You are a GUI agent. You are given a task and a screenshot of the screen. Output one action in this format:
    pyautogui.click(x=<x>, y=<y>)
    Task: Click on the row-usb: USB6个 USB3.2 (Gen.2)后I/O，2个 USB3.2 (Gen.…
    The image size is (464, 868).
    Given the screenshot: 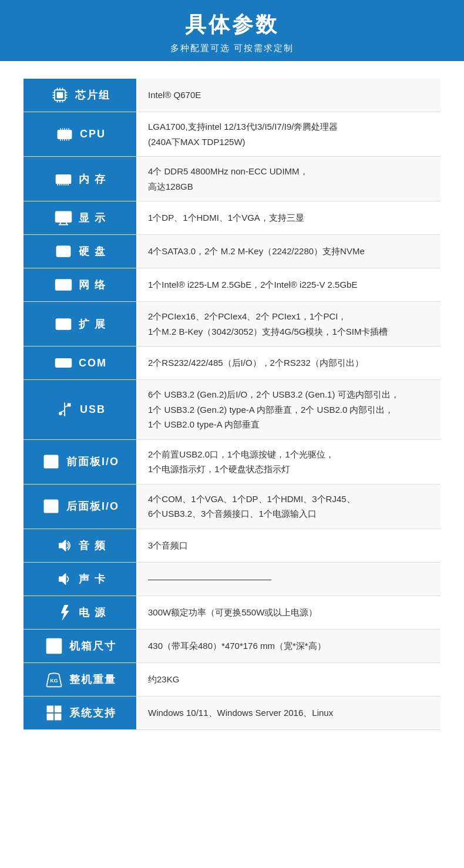 What is the action you would take?
    pyautogui.click(x=232, y=410)
    